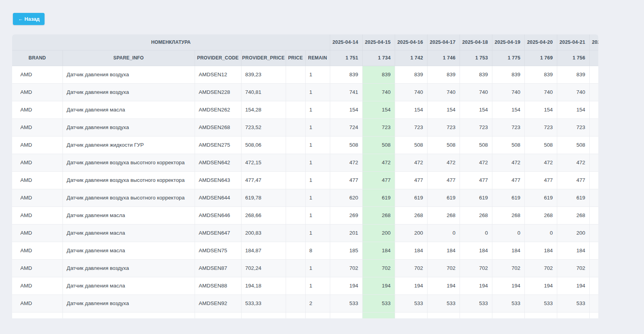 Image resolution: width=644 pixels, height=334 pixels. What do you see at coordinates (29, 19) in the screenshot?
I see `back-button: ← Назад` at bounding box center [29, 19].